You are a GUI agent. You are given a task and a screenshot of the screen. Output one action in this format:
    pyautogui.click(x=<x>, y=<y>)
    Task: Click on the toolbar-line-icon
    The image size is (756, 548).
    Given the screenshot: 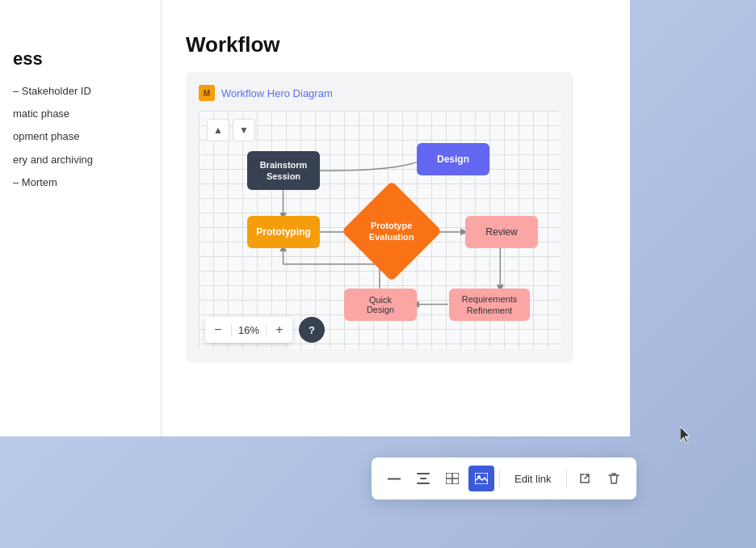 What is the action you would take?
    pyautogui.click(x=394, y=478)
    